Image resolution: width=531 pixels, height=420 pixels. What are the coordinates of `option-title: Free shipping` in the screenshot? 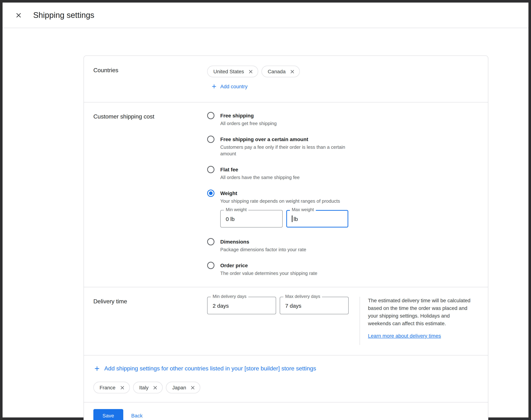 It's located at (248, 116).